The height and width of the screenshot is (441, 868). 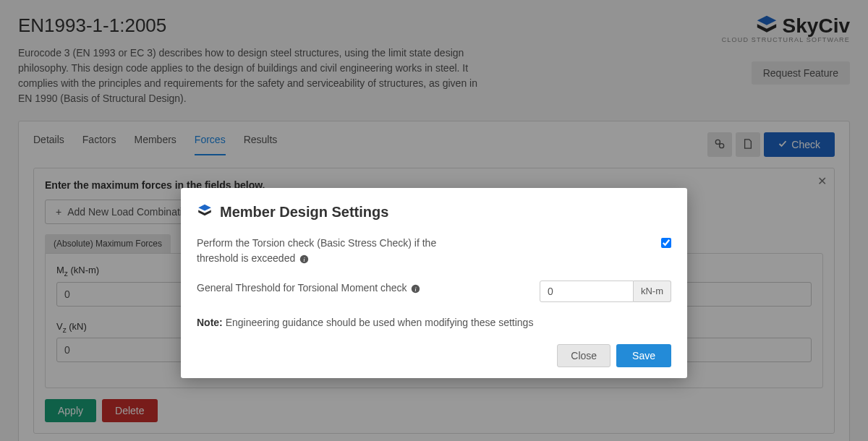 I want to click on torsion-check-checkbox, so click(x=666, y=243).